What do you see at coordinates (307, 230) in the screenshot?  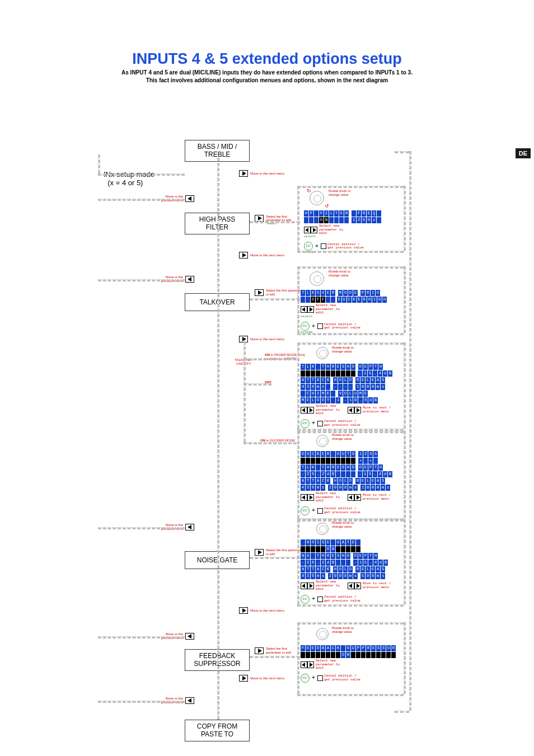 I see `param-prev-icon` at bounding box center [307, 230].